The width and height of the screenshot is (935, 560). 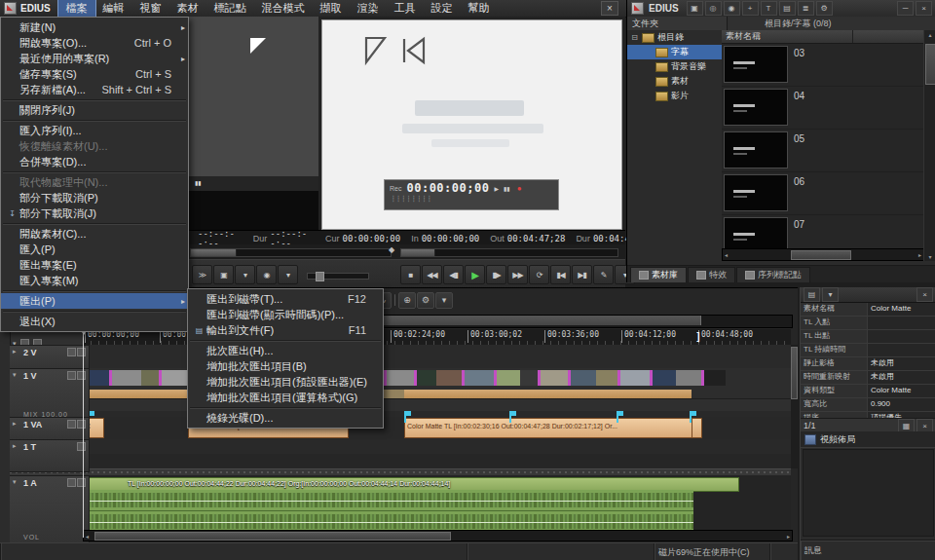 What do you see at coordinates (94, 131) in the screenshot?
I see `file-menu-item: 匯入序列(I)...` at bounding box center [94, 131].